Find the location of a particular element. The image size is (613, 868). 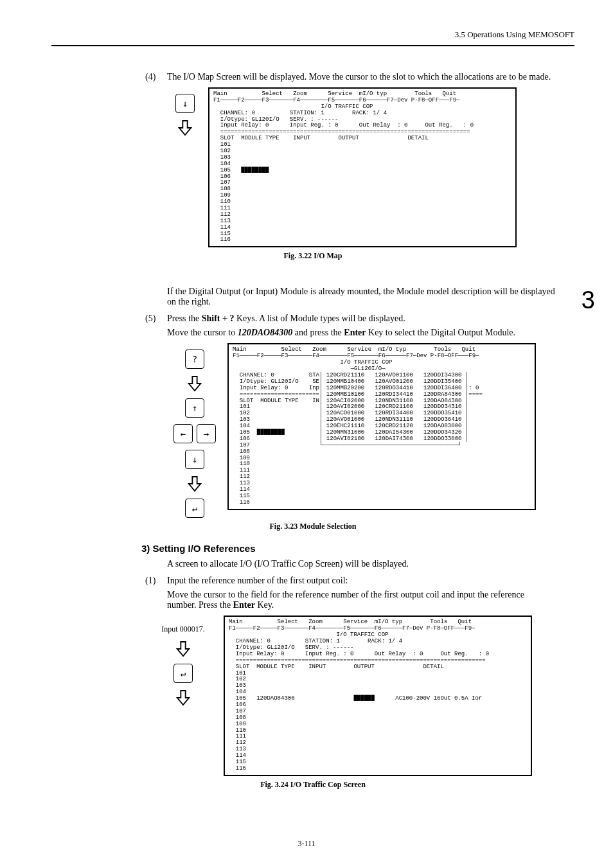

chapter-number: 3 is located at coordinates (589, 301).